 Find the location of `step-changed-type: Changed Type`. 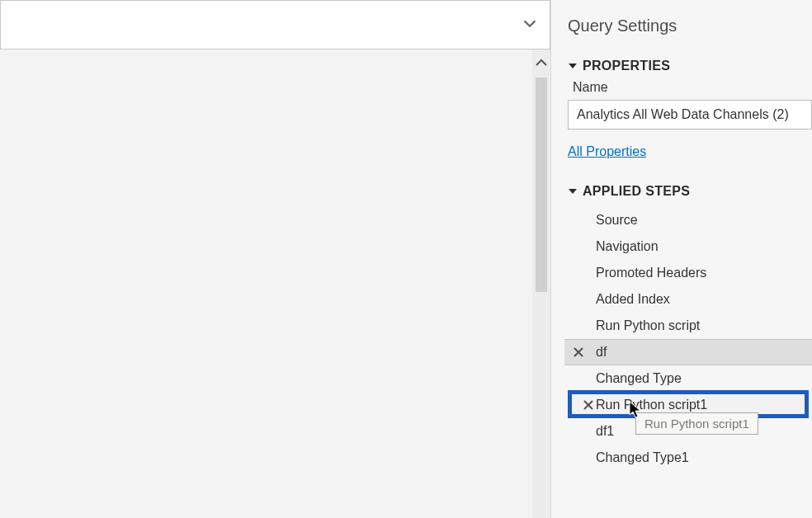

step-changed-type: Changed Type is located at coordinates (690, 379).